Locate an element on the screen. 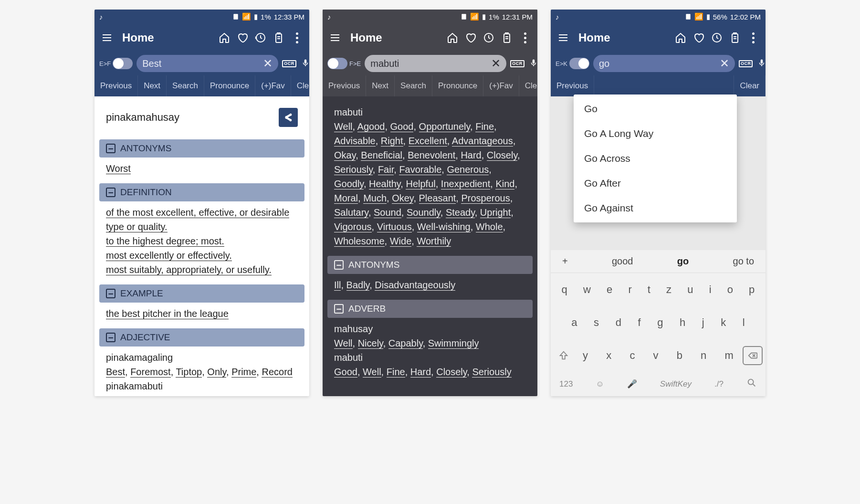  suggestion-item: Go Against is located at coordinates (655, 208).